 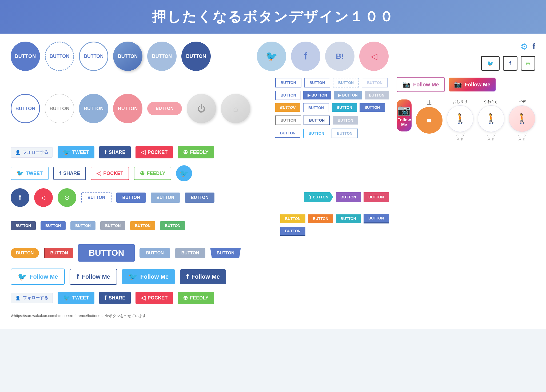 I want to click on orange-pill-btn: BUTTON, so click(x=25, y=253).